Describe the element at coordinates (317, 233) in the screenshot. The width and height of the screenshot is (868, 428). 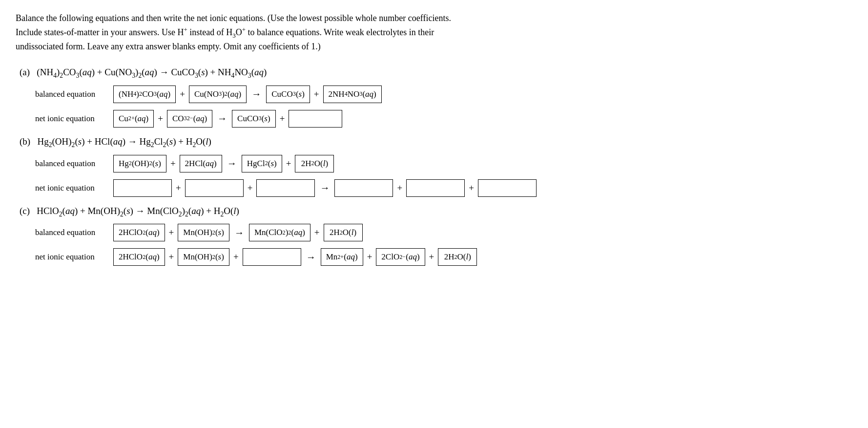
I see `plus-op-c2: +` at that location.